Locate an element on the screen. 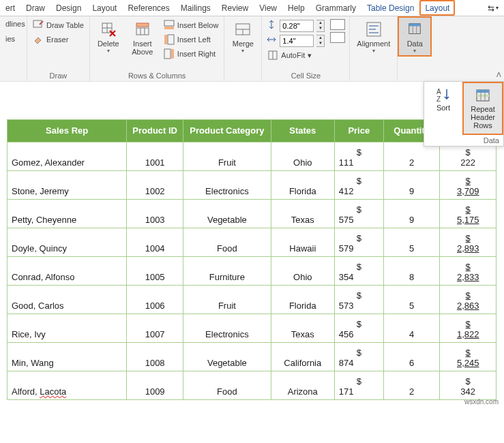  sort-button: AZ Sort is located at coordinates (443, 108).